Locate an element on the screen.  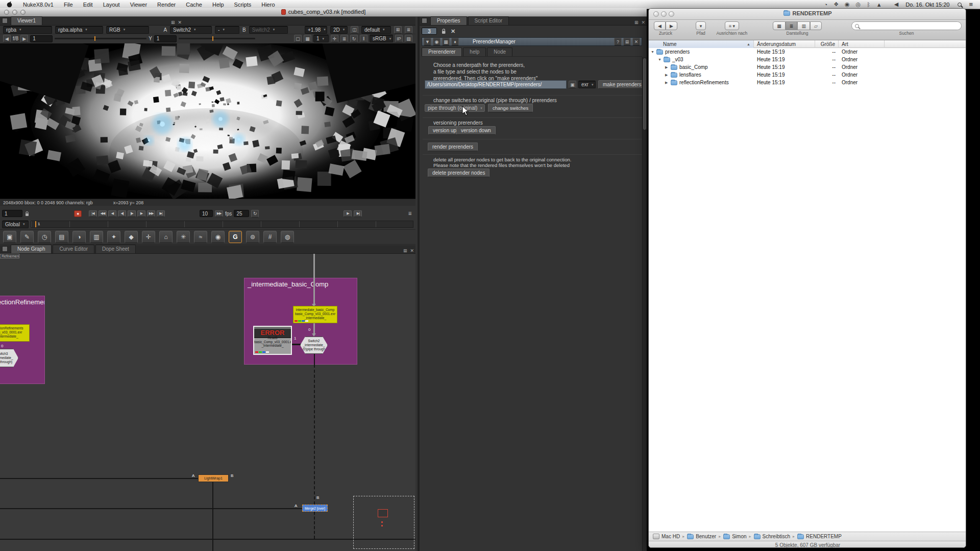
menu-item: Render is located at coordinates (166, 5).